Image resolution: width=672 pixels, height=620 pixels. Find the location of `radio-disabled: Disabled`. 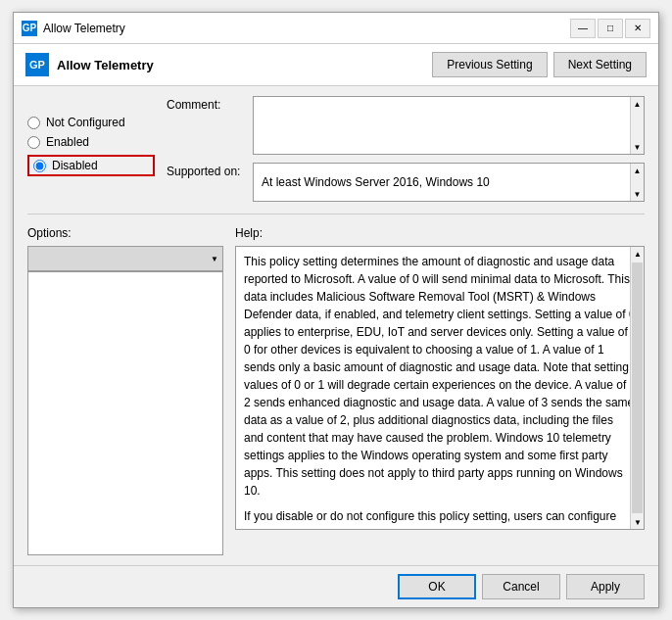

radio-disabled: Disabled is located at coordinates (66, 166).